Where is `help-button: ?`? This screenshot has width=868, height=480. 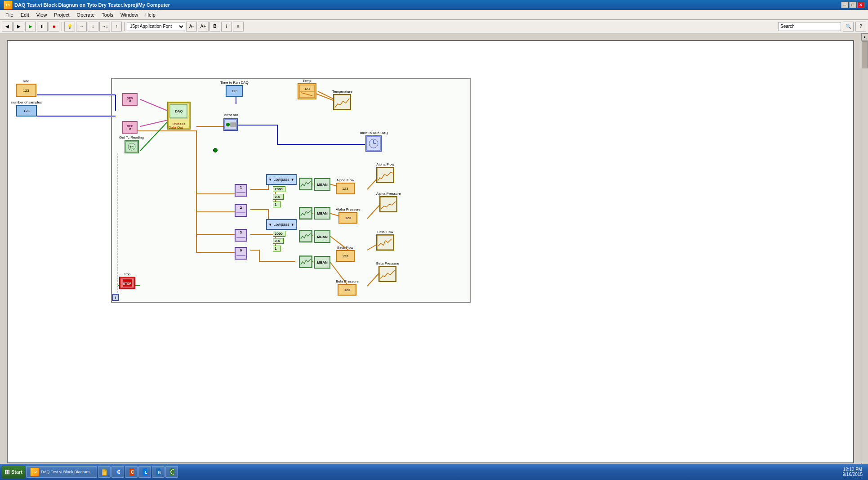
help-button: ? is located at coordinates (861, 27).